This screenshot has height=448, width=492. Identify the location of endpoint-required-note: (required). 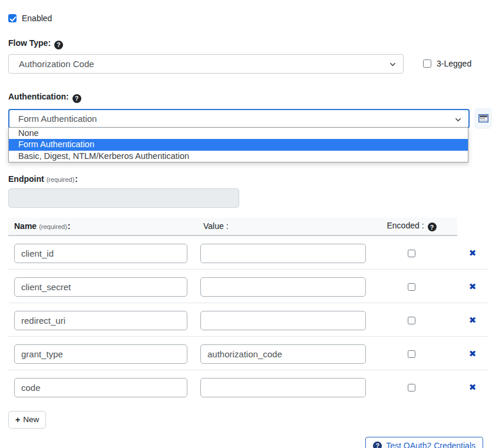
(61, 180).